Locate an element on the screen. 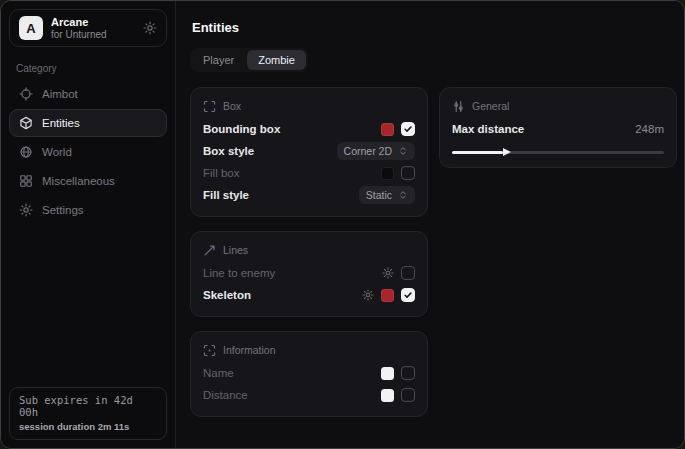 This screenshot has width=685, height=449. sidebar-item-label: World is located at coordinates (57, 152).